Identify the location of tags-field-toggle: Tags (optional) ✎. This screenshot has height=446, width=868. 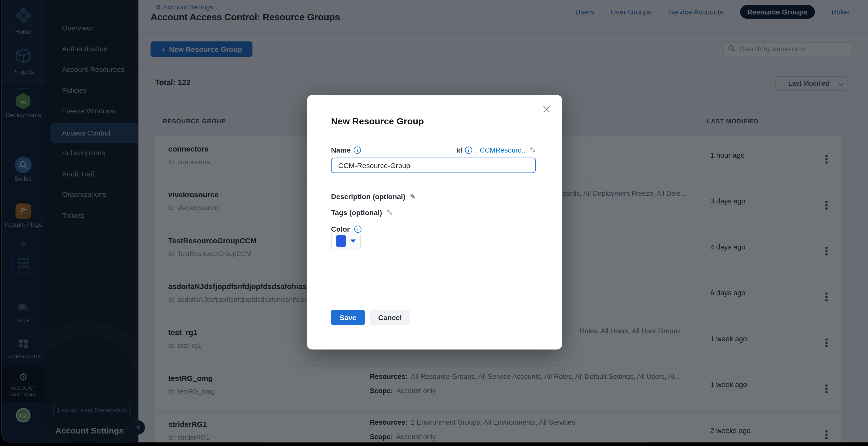
(362, 213).